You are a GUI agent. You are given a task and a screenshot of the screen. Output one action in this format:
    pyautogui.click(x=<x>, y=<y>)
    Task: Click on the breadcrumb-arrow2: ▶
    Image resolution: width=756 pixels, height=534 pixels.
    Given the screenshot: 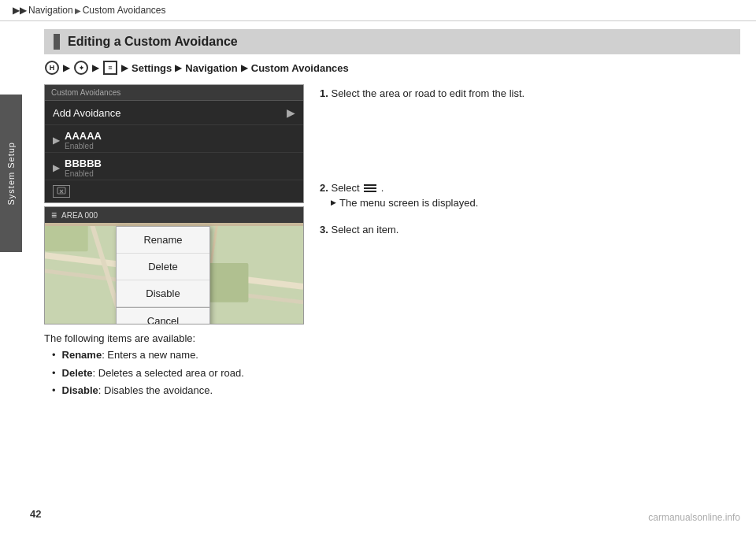 What is the action you would take?
    pyautogui.click(x=78, y=11)
    